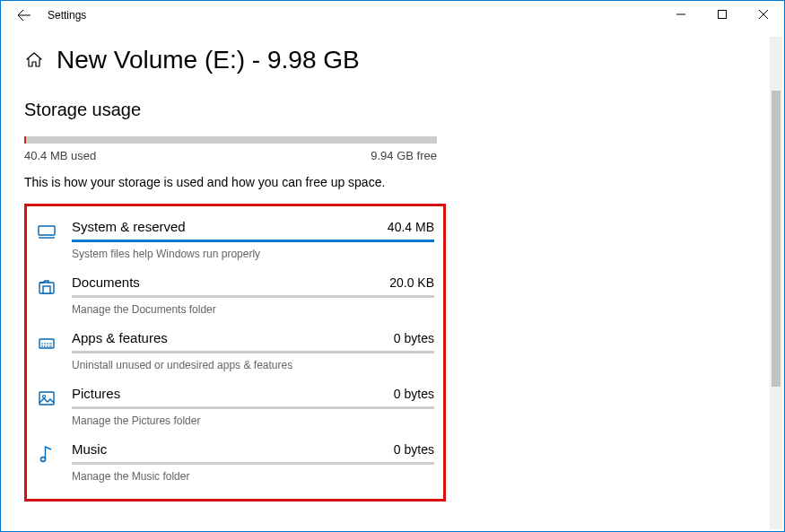 The width and height of the screenshot is (785, 532). What do you see at coordinates (47, 231) in the screenshot?
I see `system-icon` at bounding box center [47, 231].